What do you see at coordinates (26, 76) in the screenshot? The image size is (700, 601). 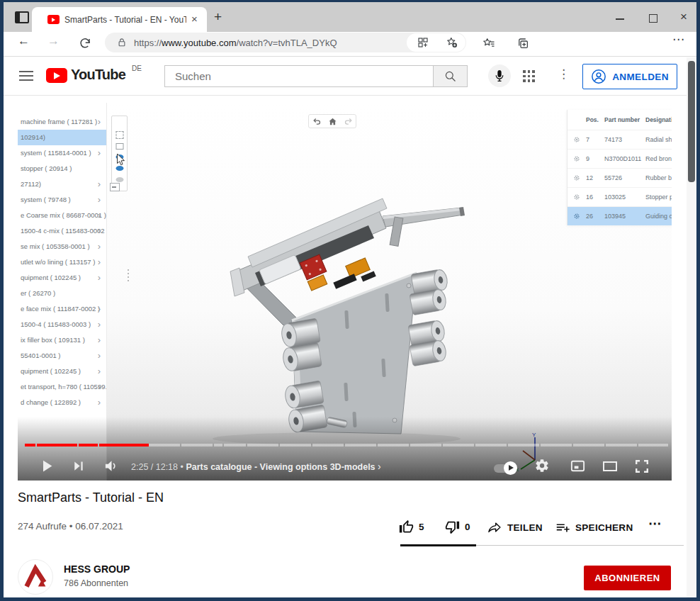 I see `menu-icon` at bounding box center [26, 76].